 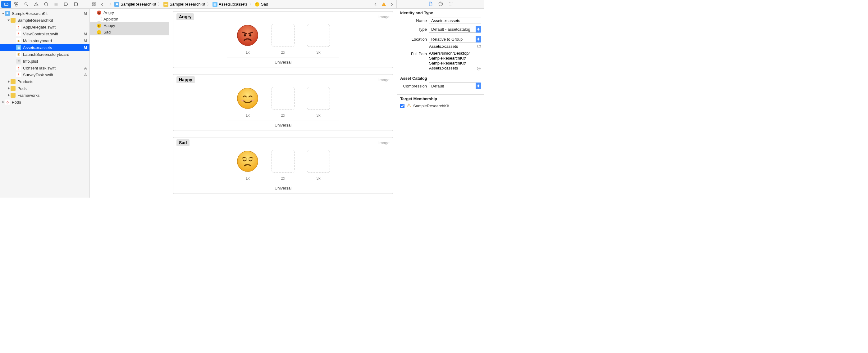 I want to click on crumb-group: ▬ SampleResearchKit, so click(x=184, y=4).